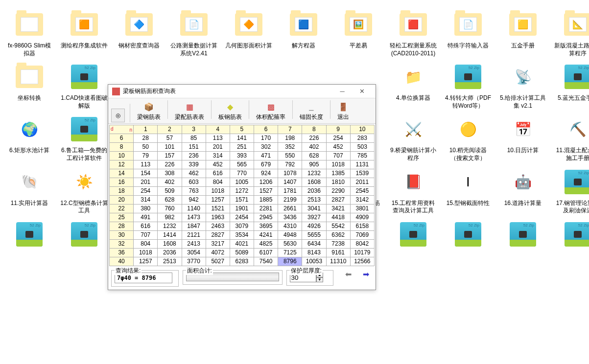 The image size is (589, 364). Describe the element at coordinates (362, 138) in the screenshot. I see `table-cell: 283` at that location.